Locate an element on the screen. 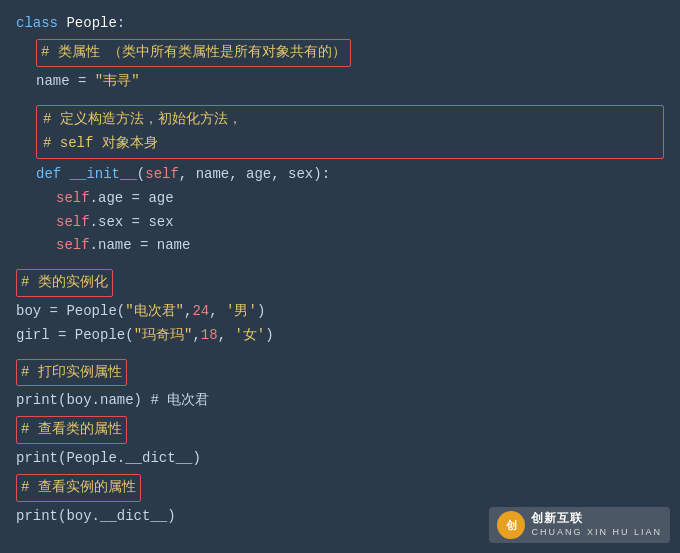  line-girl: girl = People("玛奇玛",18, '女') is located at coordinates (340, 336).